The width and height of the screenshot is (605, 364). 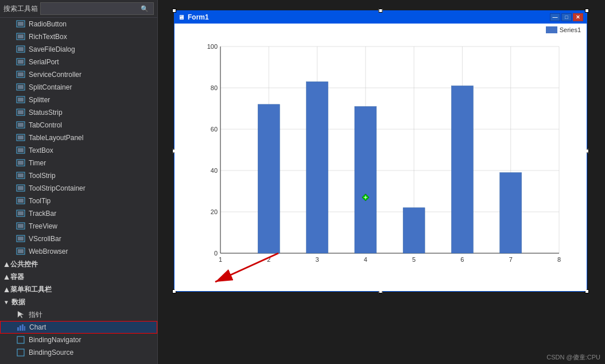 I want to click on section-header-1: ▶ 容器, so click(x=79, y=277).